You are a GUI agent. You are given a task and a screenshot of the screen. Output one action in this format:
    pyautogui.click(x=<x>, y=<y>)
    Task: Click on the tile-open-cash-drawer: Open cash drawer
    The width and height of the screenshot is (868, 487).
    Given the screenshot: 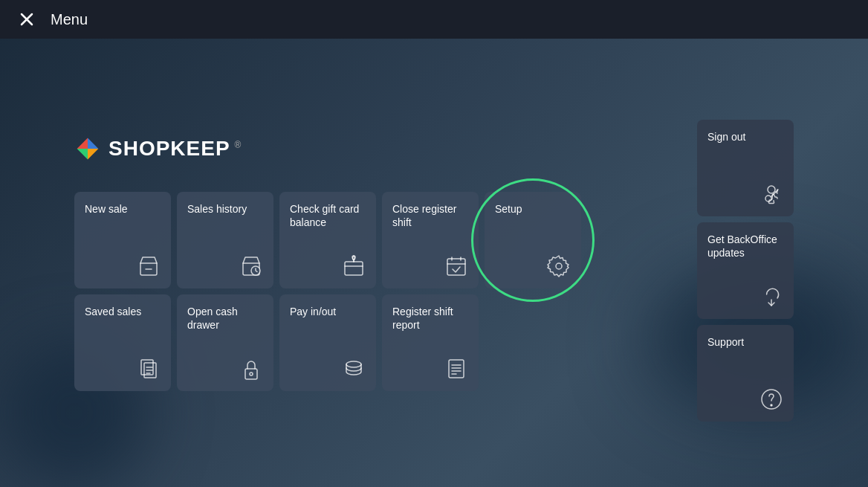 What is the action you would take?
    pyautogui.click(x=225, y=343)
    